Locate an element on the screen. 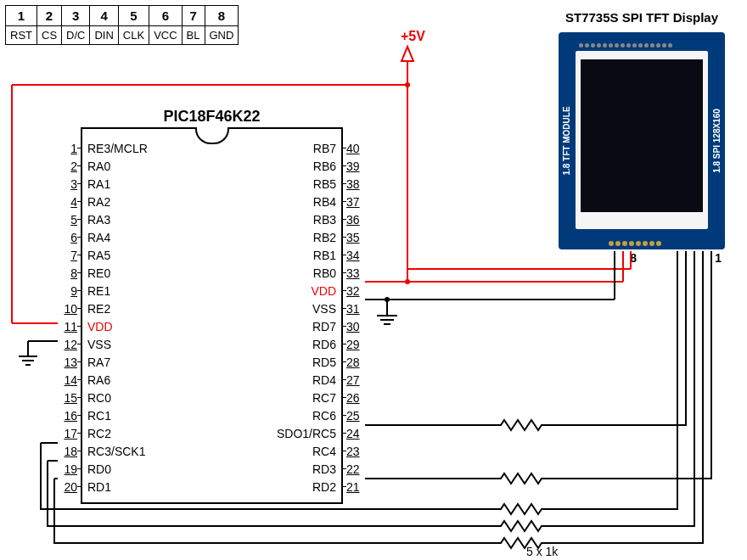 Image resolution: width=747 pixels, height=560 pixels. pin-number: 19 is located at coordinates (67, 469).